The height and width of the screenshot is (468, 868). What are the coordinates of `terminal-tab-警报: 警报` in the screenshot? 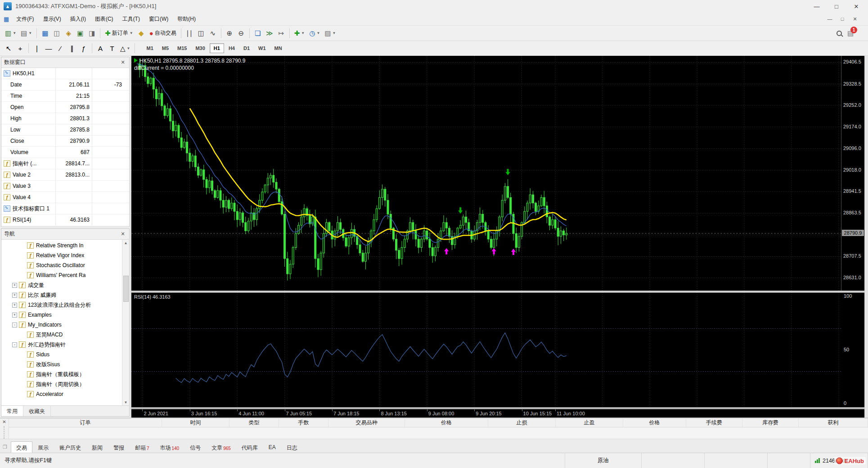 It's located at (119, 447).